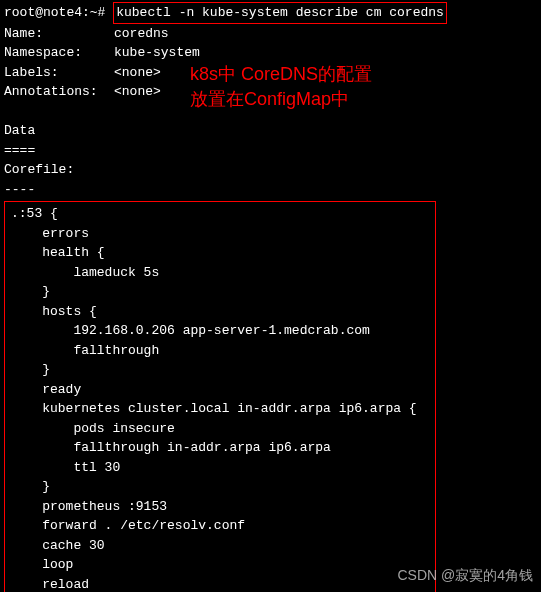  What do you see at coordinates (220, 507) in the screenshot?
I see `corefile-line: prometheus :9153` at bounding box center [220, 507].